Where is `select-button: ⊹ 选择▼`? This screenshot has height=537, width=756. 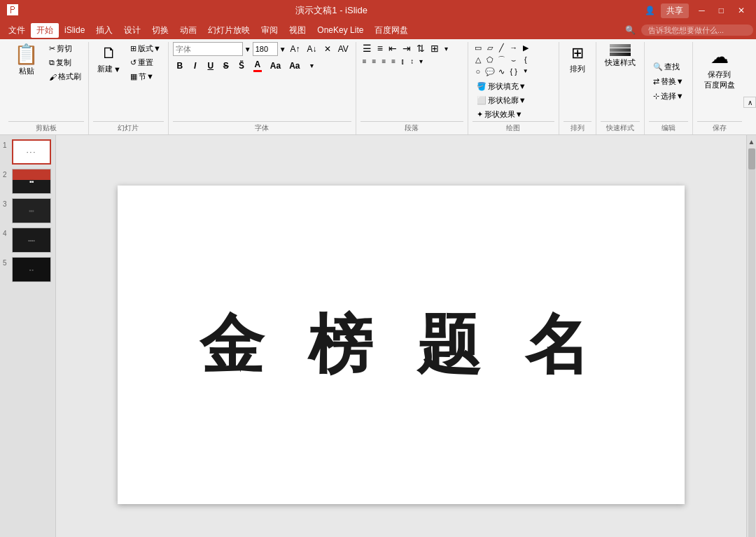 select-button: ⊹ 选择▼ is located at coordinates (668, 97).